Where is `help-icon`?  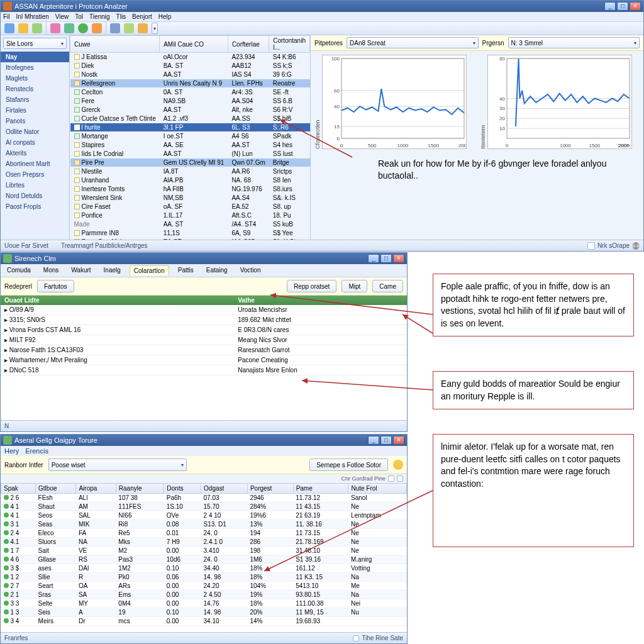 help-icon is located at coordinates (398, 465).